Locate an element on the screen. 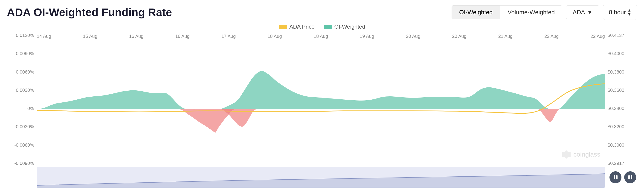  chevron-down-icon: ▼ is located at coordinates (590, 13).